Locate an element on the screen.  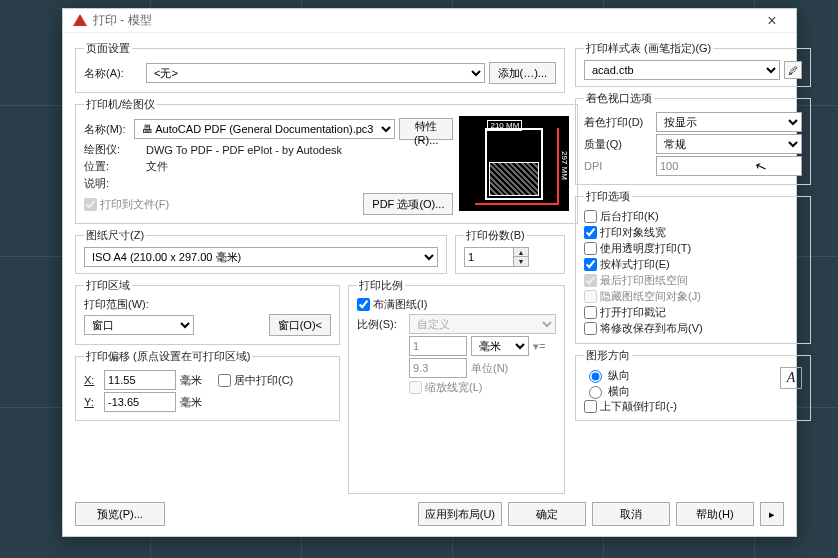
plot-option-1: 打印对象线宽 is located at coordinates (693, 232).